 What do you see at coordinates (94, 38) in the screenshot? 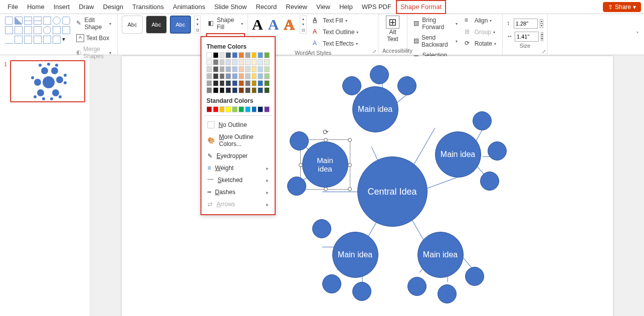
I see `text-box-button: AText Box` at bounding box center [94, 38].